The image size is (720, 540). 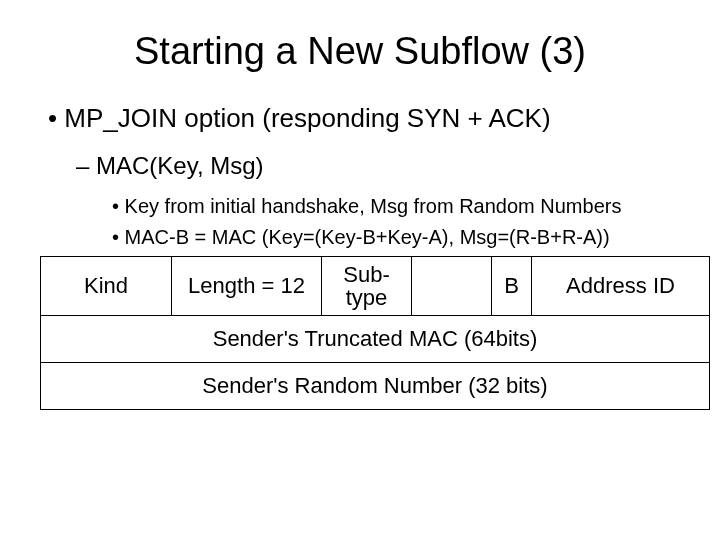 I want to click on cell-truncated-mac: Sender's Truncated MAC (64bits), so click(x=375, y=338).